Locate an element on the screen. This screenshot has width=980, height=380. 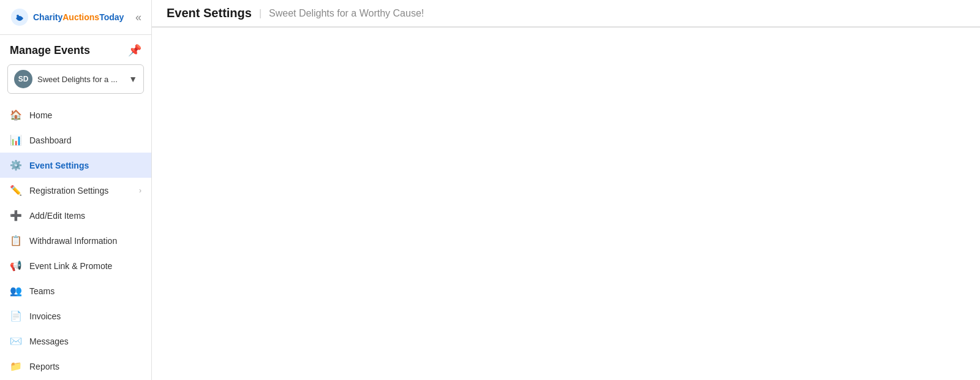
event-settings-icon: ⚙️ is located at coordinates (16, 165).